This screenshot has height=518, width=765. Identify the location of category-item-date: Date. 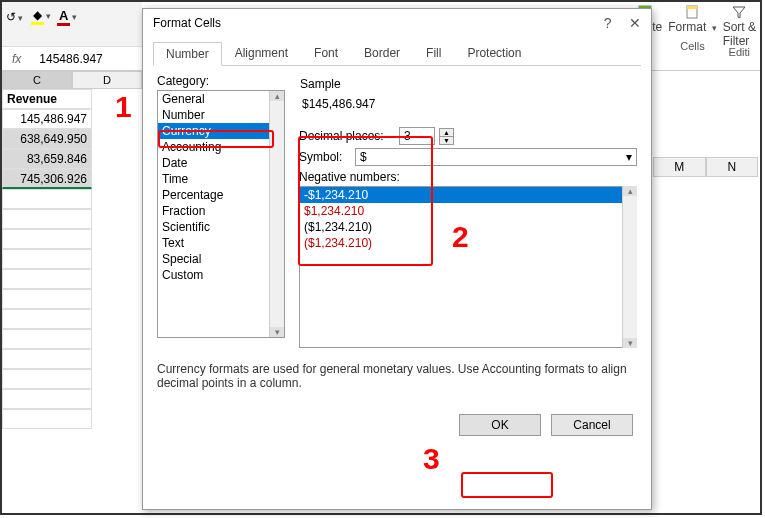
(221, 163).